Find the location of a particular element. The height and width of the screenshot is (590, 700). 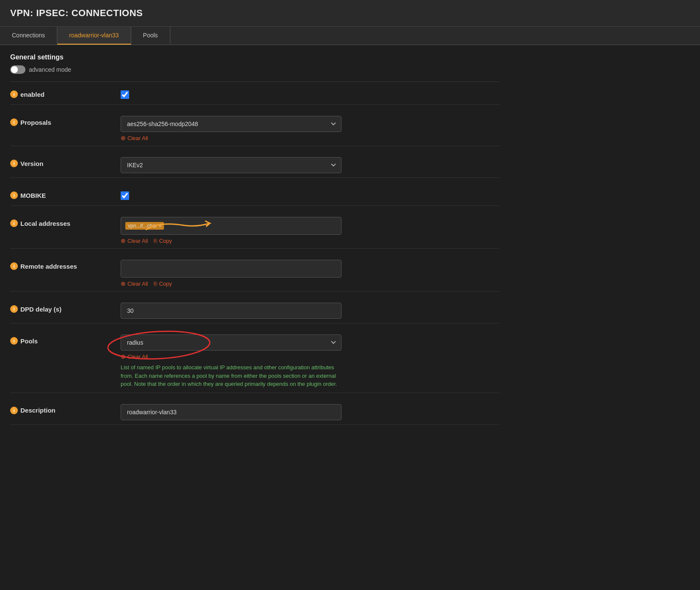

pools-clear-icon: ⊗ is located at coordinates (123, 357).